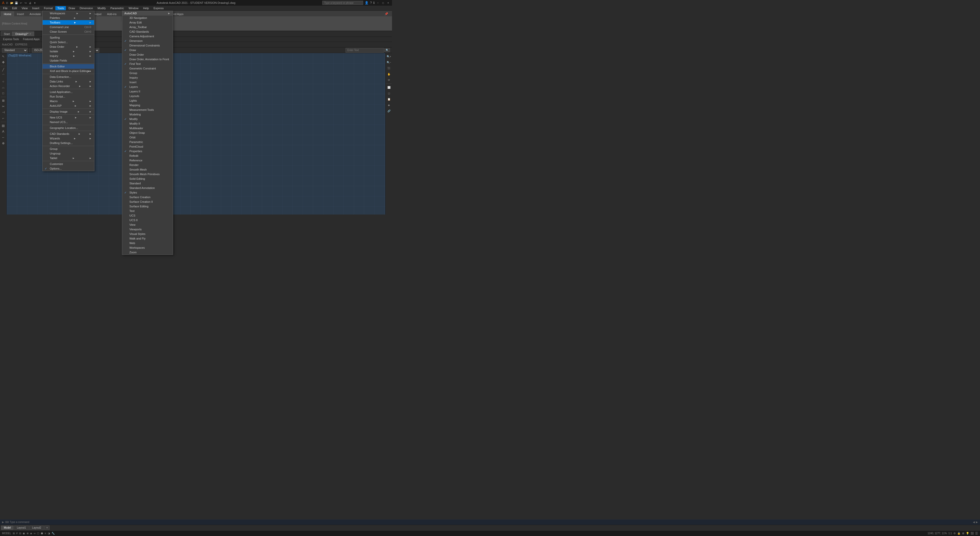 The height and width of the screenshot is (536, 980). Describe the element at coordinates (25, 8) in the screenshot. I see `menu-item-view: View` at that location.